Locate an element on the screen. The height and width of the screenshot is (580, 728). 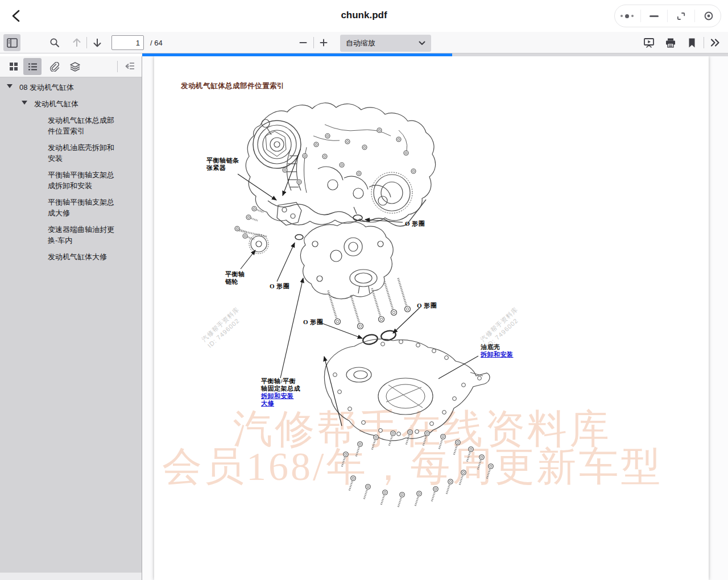
layers-button is located at coordinates (75, 67).